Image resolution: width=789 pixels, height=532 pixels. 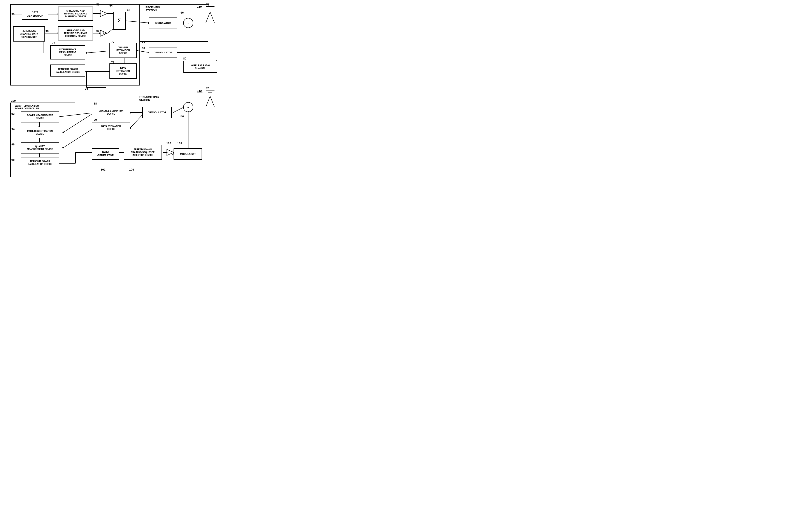 What do you see at coordinates (207, 88) in the screenshot?
I see `svg-text: 82` at bounding box center [207, 88].